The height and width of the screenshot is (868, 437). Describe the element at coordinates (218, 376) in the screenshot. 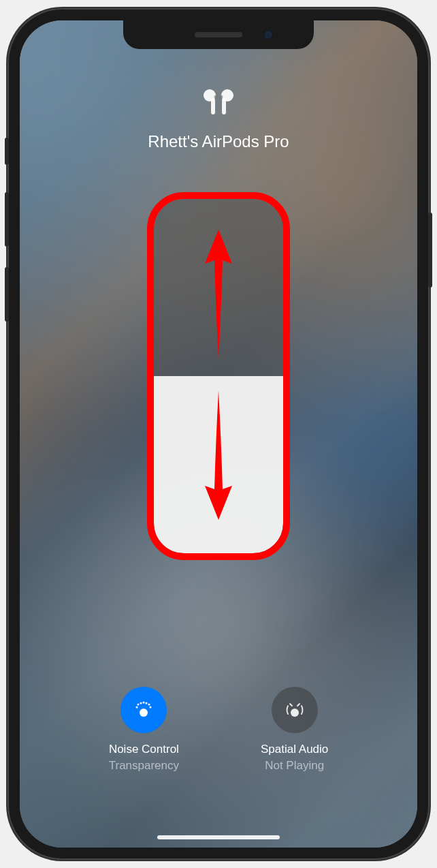

I see `volume-slider` at that location.